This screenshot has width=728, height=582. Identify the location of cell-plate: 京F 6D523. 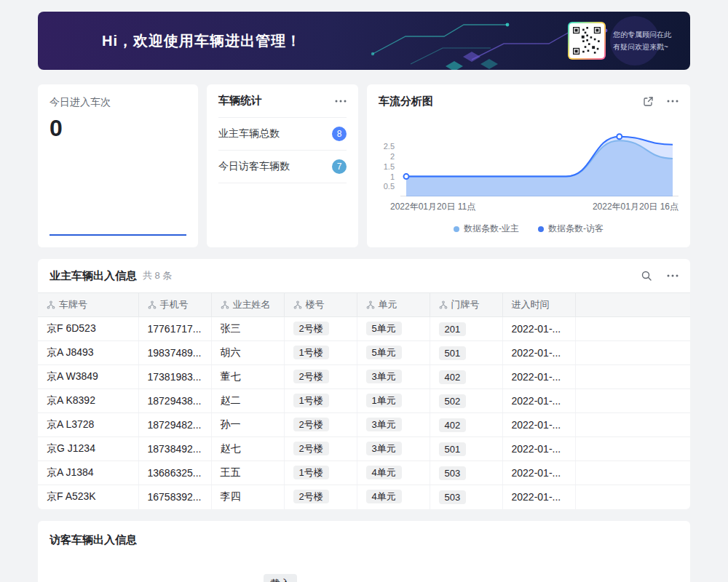
(88, 329).